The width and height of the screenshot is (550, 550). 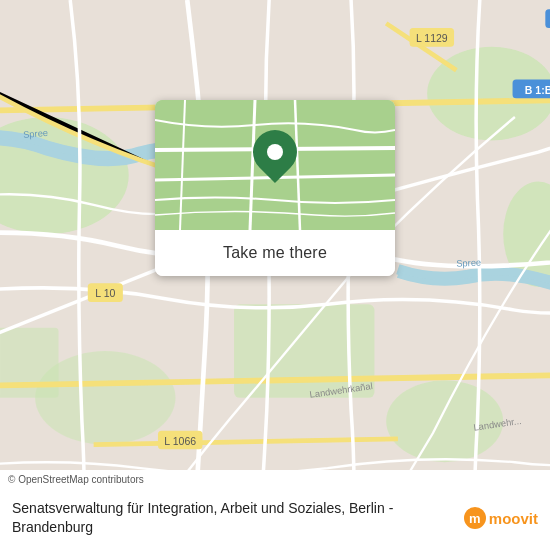 What do you see at coordinates (180, 441) in the screenshot?
I see `svg-text: L 1066` at bounding box center [180, 441].